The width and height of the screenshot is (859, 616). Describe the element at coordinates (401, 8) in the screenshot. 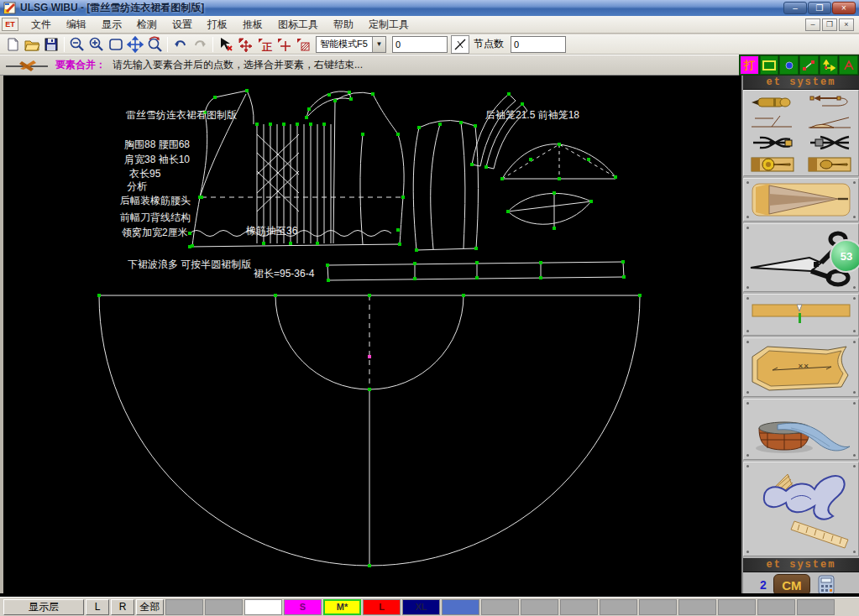

I see `window-title: ULSG WIBU - [雷丝雪纺连衣裙看图制版]` at that location.